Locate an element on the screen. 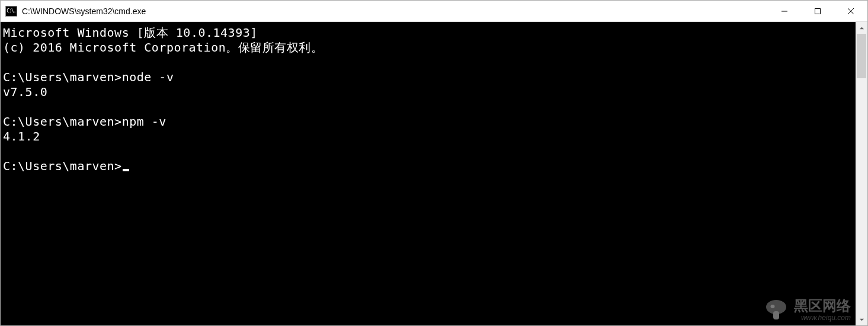  scroll-track is located at coordinates (861, 174).